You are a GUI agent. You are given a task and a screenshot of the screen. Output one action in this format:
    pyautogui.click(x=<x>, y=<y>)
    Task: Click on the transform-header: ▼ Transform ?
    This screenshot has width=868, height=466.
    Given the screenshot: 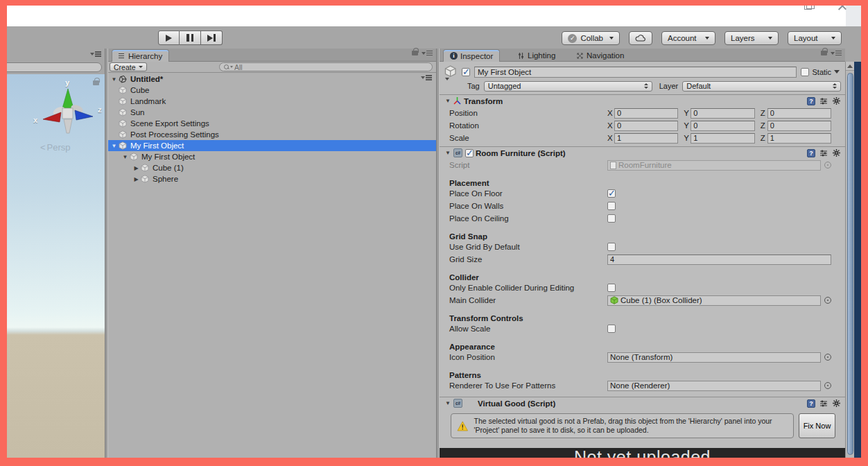 What is the action you would take?
    pyautogui.click(x=642, y=101)
    